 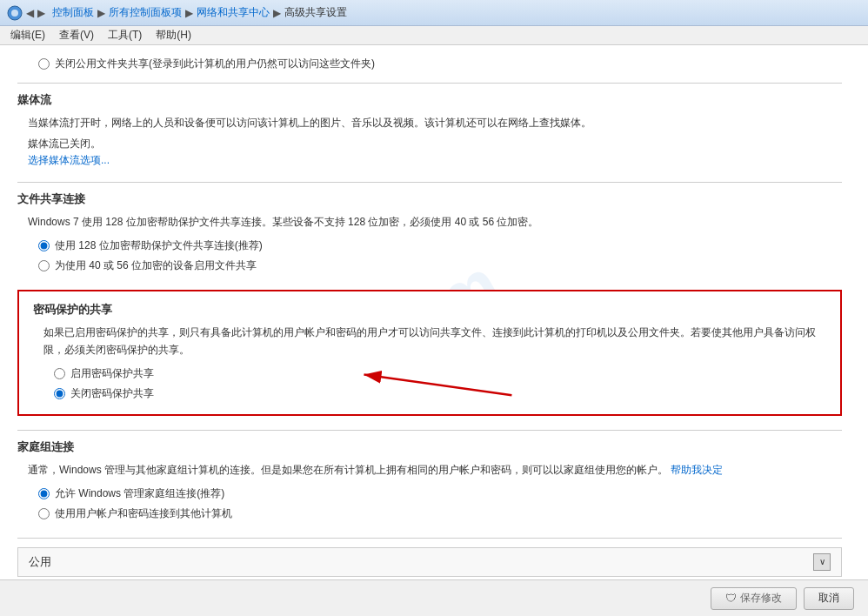 What do you see at coordinates (731, 599) in the screenshot?
I see `save-icon: 🛡` at bounding box center [731, 599].